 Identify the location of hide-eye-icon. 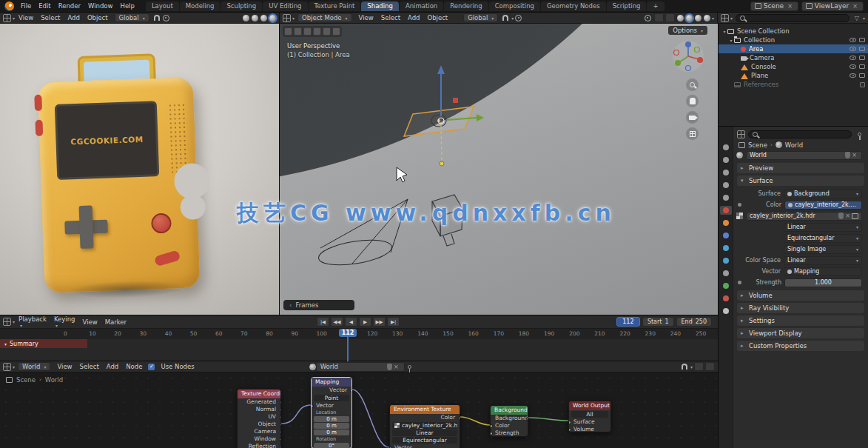
(852, 58).